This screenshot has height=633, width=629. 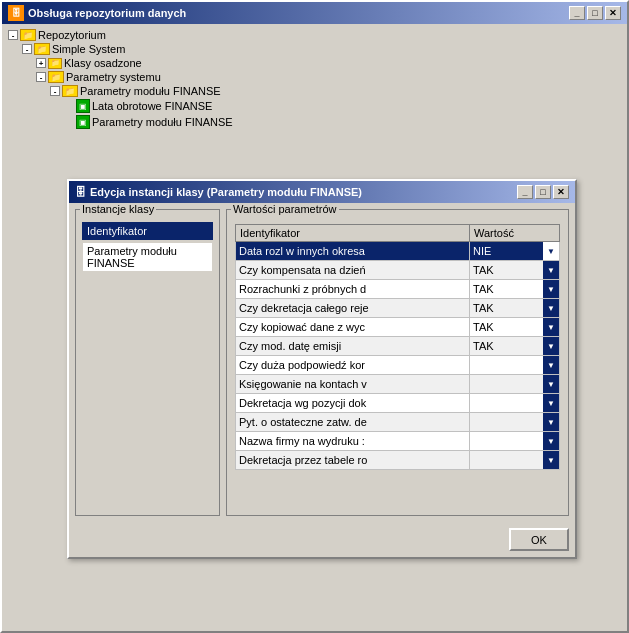 What do you see at coordinates (226, 192) in the screenshot?
I see `dialog-title-text: Edycja instancji klasy (Parametry modułu…` at bounding box center [226, 192].